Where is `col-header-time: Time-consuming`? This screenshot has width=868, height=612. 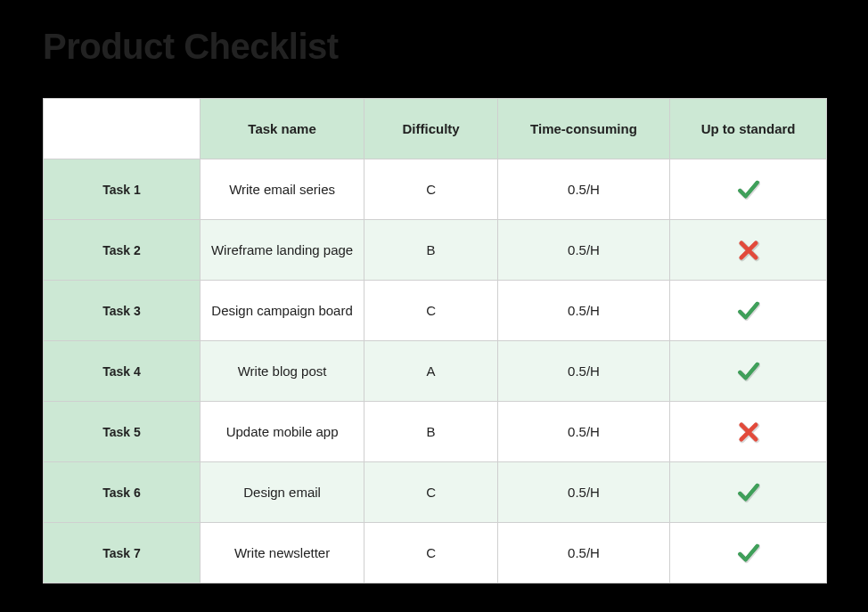
col-header-time: Time-consuming is located at coordinates (583, 129).